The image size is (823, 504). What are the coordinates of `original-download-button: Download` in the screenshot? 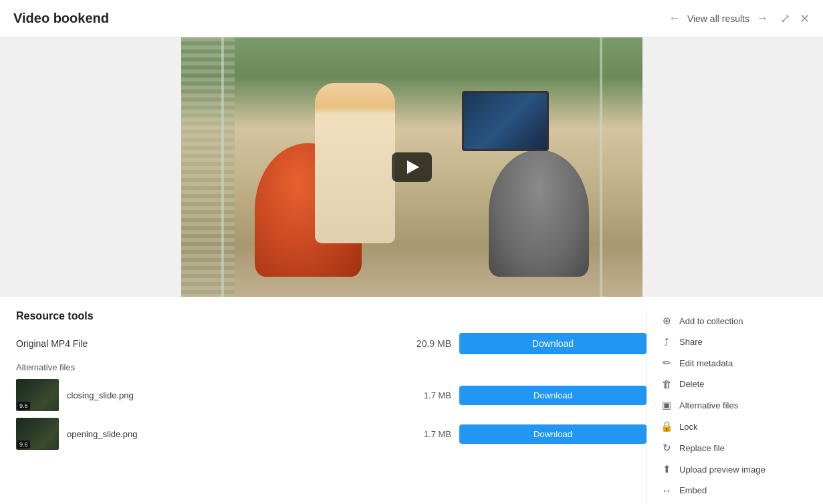 It's located at (553, 344).